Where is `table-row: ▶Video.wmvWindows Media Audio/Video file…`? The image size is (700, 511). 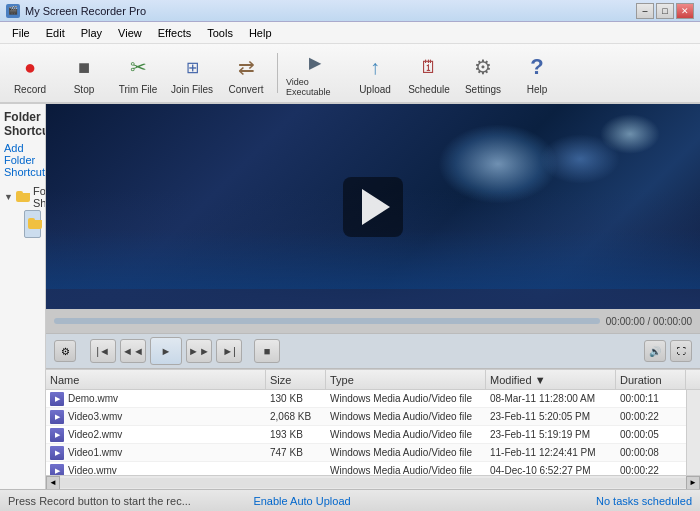 table-row: ▶Video.wmvWindows Media Audio/Video file… is located at coordinates (366, 468).